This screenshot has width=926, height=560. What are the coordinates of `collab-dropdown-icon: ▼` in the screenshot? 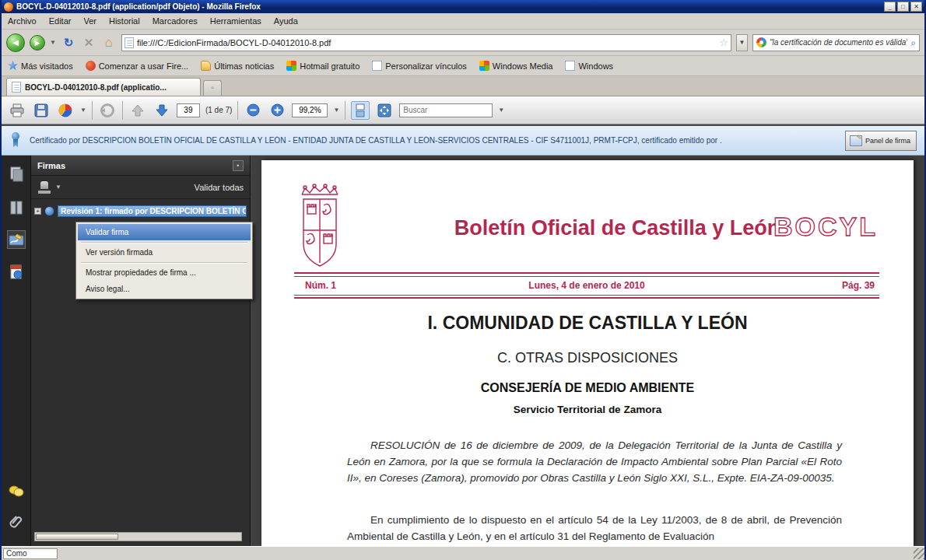 It's located at (83, 110).